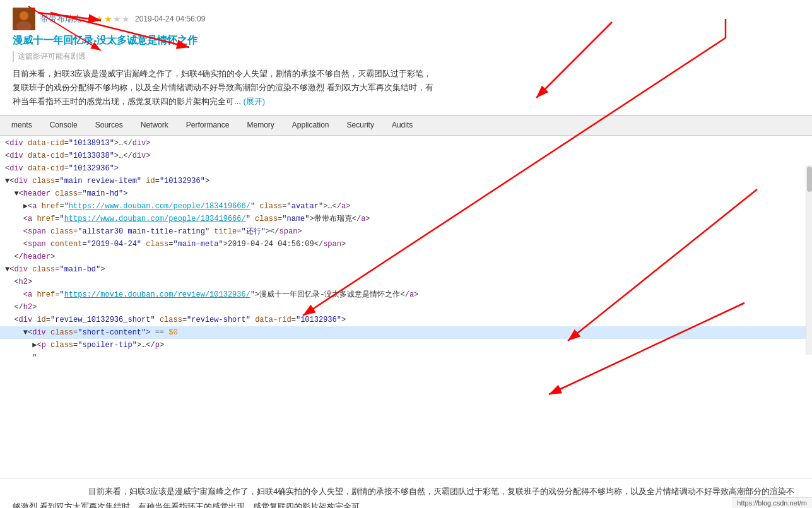  I want to click on dom-line: ", so click(406, 358).